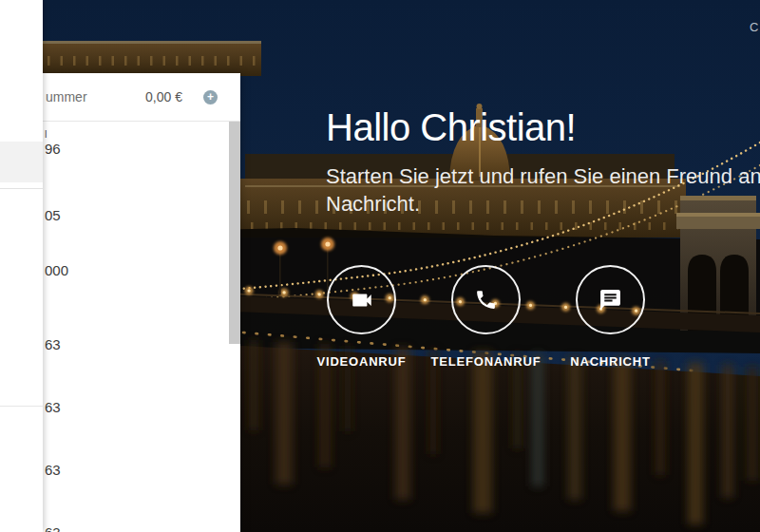 The height and width of the screenshot is (532, 760). What do you see at coordinates (361, 300) in the screenshot?
I see `video-call-button` at bounding box center [361, 300].